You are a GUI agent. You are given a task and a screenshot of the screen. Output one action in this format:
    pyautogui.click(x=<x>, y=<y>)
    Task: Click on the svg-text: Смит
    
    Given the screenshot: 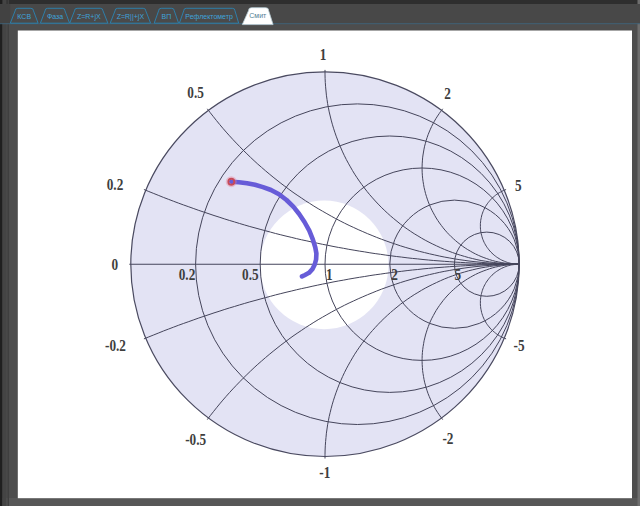 What is the action you would take?
    pyautogui.click(x=258, y=16)
    